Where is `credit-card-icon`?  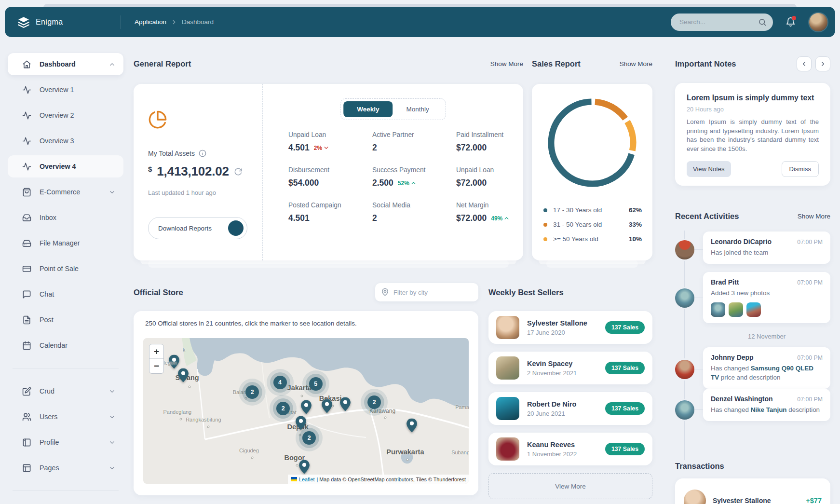 credit-card-icon is located at coordinates (27, 269).